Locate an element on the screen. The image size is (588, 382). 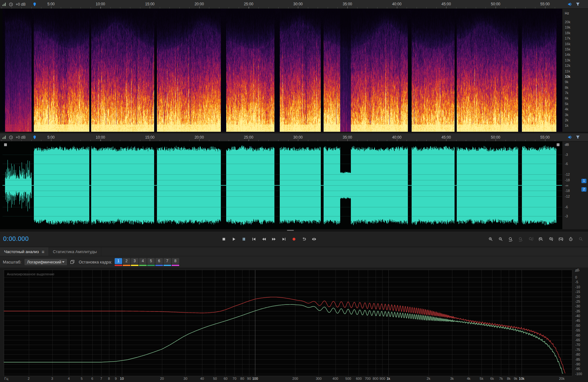
rewind-button is located at coordinates (264, 239).